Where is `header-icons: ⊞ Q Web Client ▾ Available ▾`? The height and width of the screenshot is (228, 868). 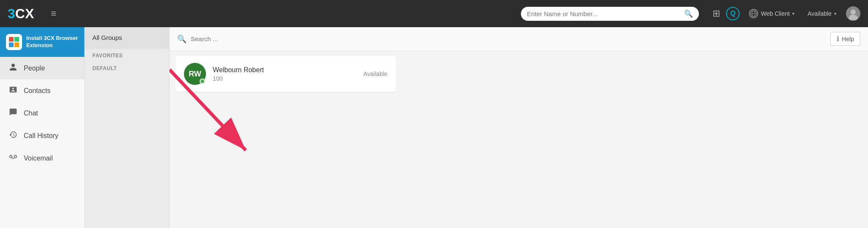 header-icons: ⊞ Q Web Client ▾ Available ▾ is located at coordinates (787, 14).